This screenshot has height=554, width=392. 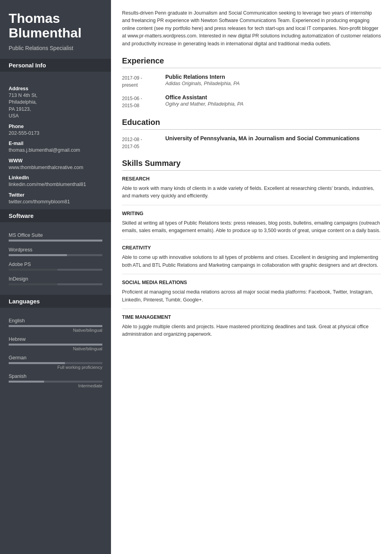 What do you see at coordinates (55, 301) in the screenshot?
I see `languages-header: Languages` at bounding box center [55, 301].